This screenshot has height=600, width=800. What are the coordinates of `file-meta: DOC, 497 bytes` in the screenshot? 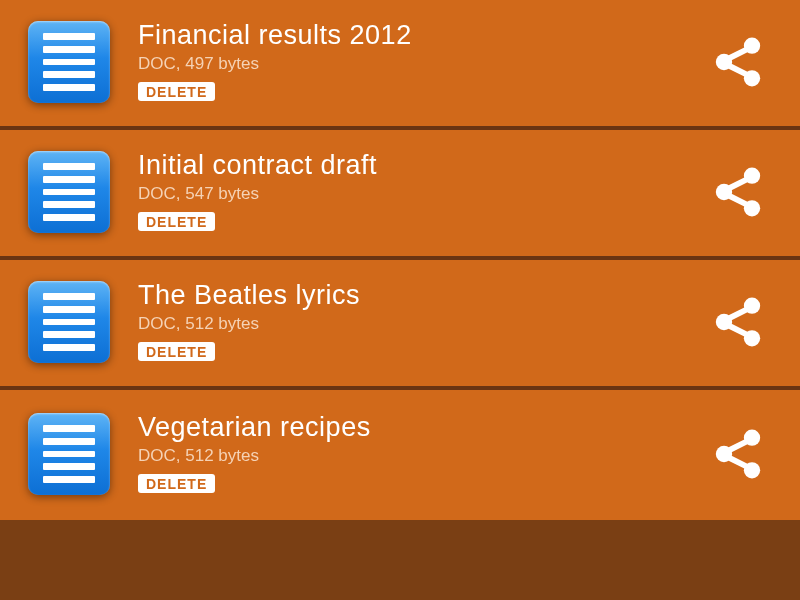 It's located at (424, 64).